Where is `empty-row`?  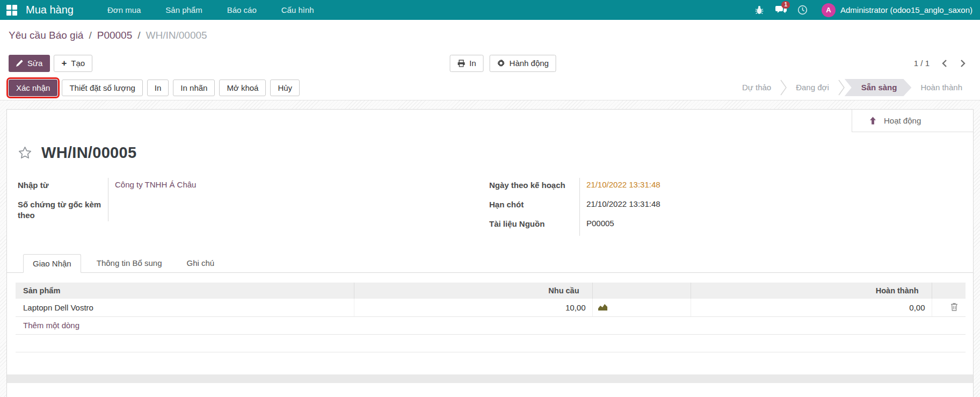 empty-row is located at coordinates (491, 343).